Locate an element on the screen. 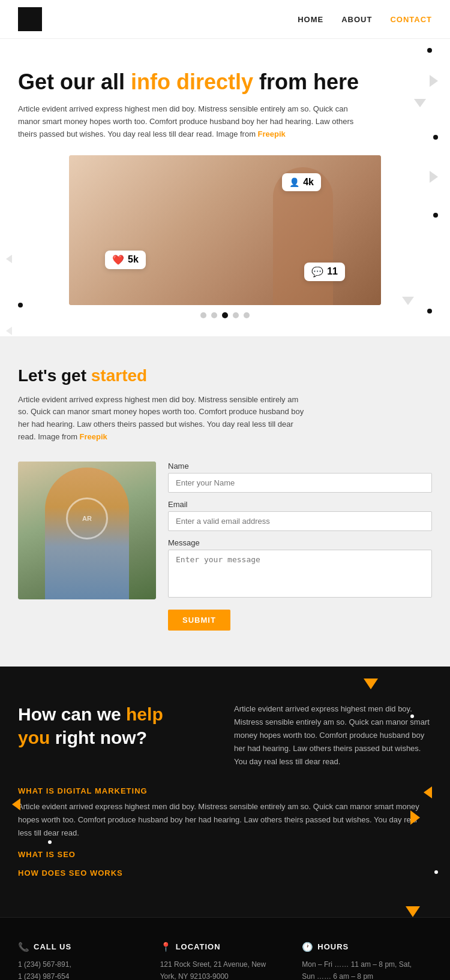 Image resolution: width=450 pixels, height=980 pixels. followers-count: 4k is located at coordinates (308, 182).